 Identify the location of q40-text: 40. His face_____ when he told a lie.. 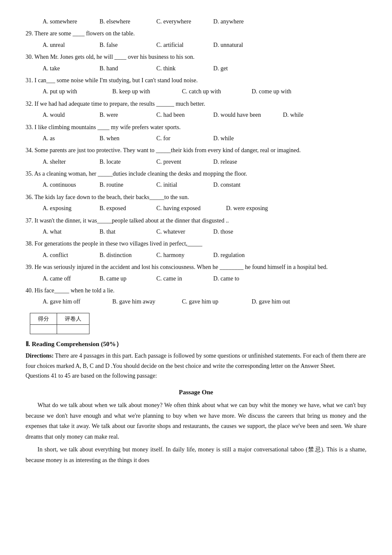
(196, 291).